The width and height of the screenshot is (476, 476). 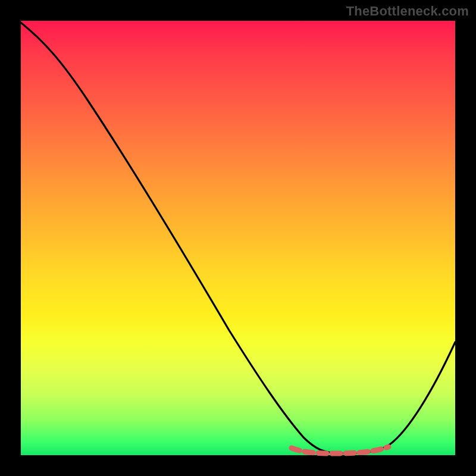 What do you see at coordinates (340, 450) in the screenshot?
I see `valley-marker-path` at bounding box center [340, 450].